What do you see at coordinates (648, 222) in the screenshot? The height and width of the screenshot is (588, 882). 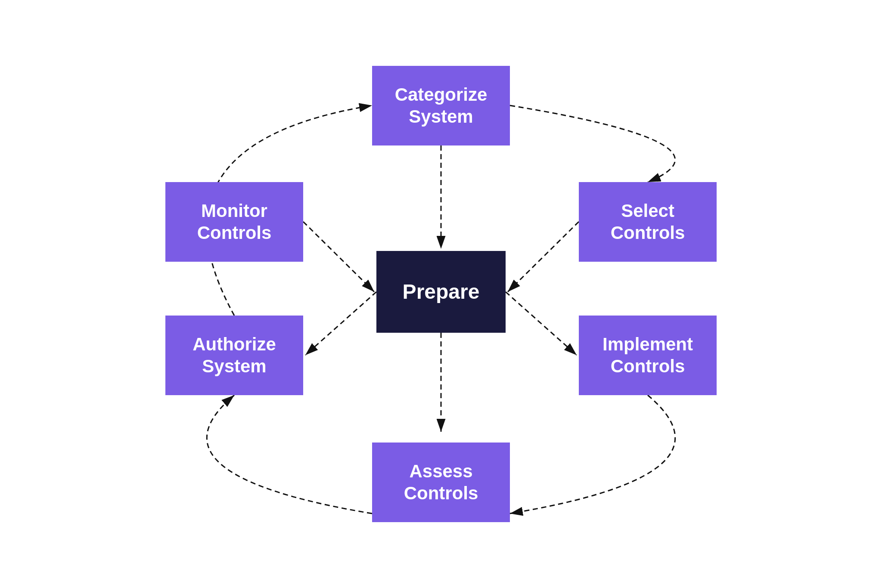 I see `select-controls-box: SelectControls` at bounding box center [648, 222].